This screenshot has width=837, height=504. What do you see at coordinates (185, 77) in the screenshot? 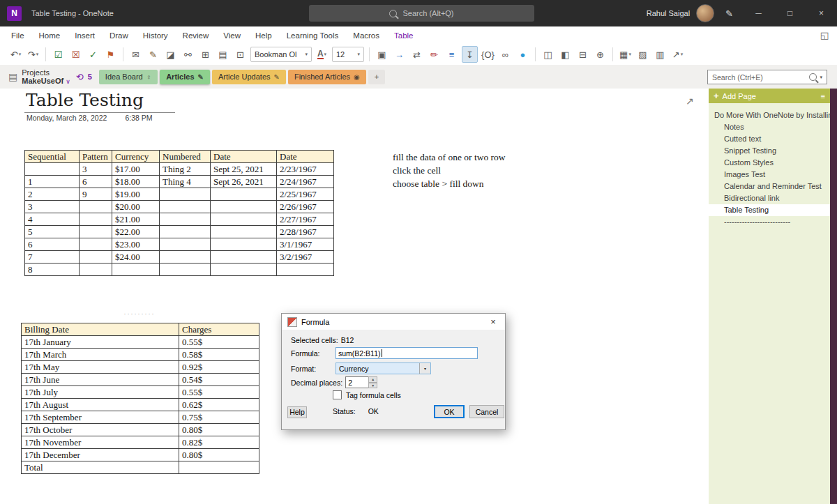
I see `section-tab-articles: Articles✎` at bounding box center [185, 77].